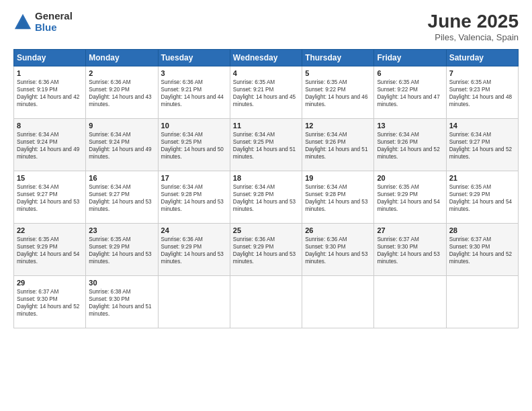 The height and width of the screenshot is (411, 532). Describe the element at coordinates (338, 126) in the screenshot. I see `day-number: 12` at that location.